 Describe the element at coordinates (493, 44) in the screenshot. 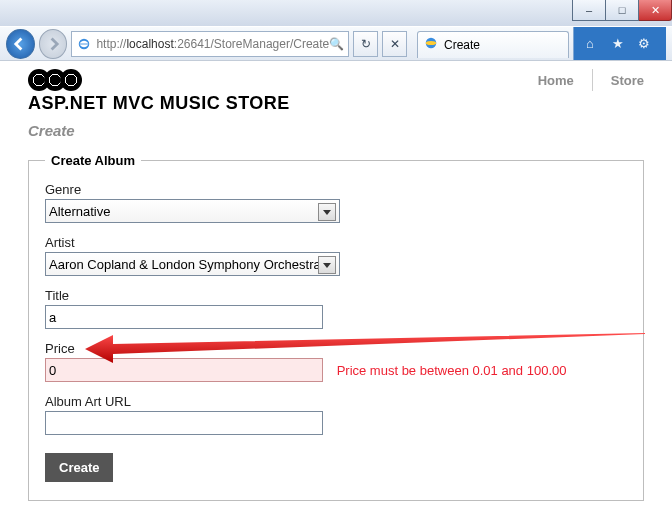

I see `tab-create: Create` at that location.